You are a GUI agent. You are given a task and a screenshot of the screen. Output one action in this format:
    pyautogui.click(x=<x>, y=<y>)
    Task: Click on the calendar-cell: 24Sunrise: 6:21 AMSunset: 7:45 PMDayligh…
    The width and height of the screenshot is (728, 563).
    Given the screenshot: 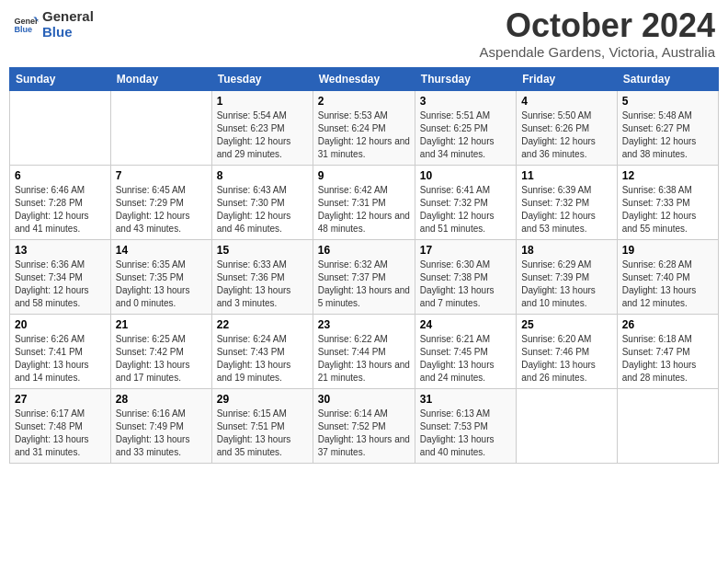 What is the action you would take?
    pyautogui.click(x=465, y=351)
    